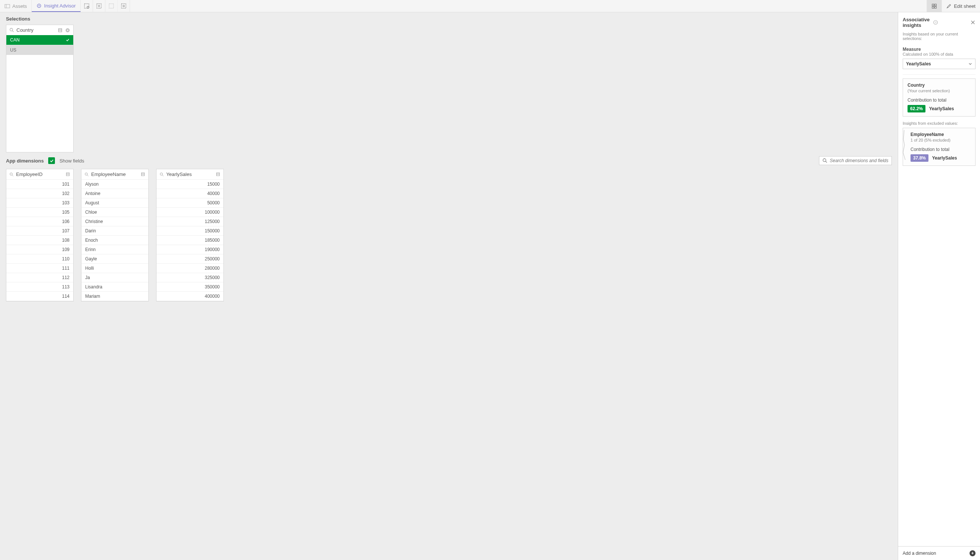 The width and height of the screenshot is (980, 560). What do you see at coordinates (970, 64) in the screenshot?
I see `chevron-down-icon` at bounding box center [970, 64].